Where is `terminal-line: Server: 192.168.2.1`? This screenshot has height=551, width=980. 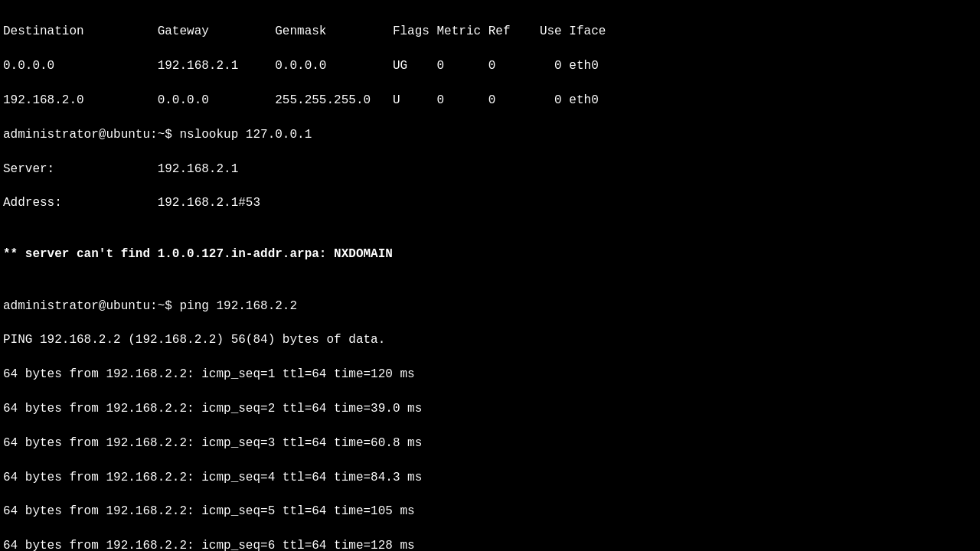
terminal-line: Server: 192.168.2.1 is located at coordinates (490, 169).